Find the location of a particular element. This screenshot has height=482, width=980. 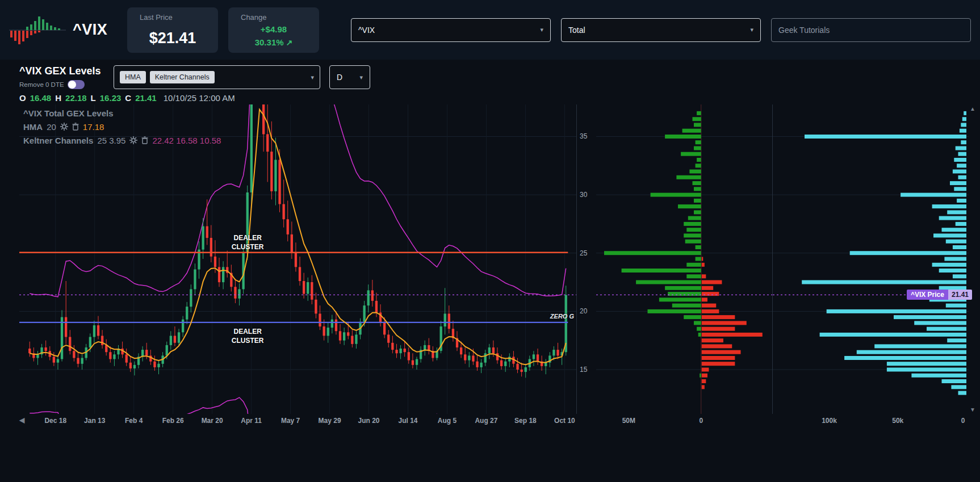

ohlc-low-value: 16.23 is located at coordinates (111, 98).